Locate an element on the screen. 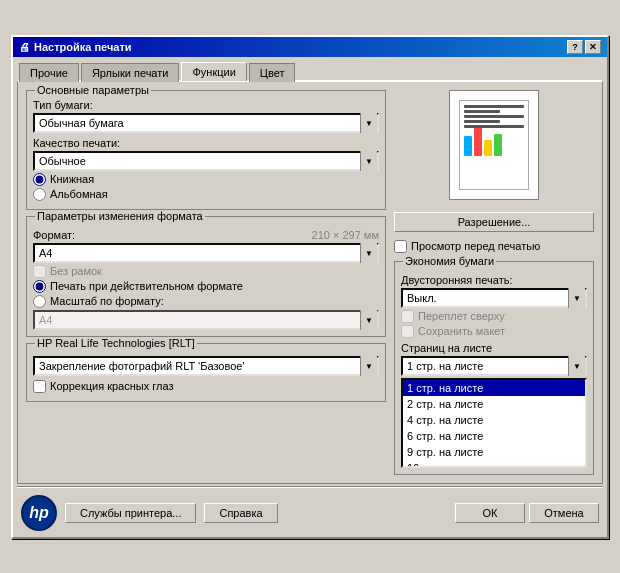 The width and height of the screenshot is (620, 573). print-quality-label: Качество печати: is located at coordinates (206, 143).